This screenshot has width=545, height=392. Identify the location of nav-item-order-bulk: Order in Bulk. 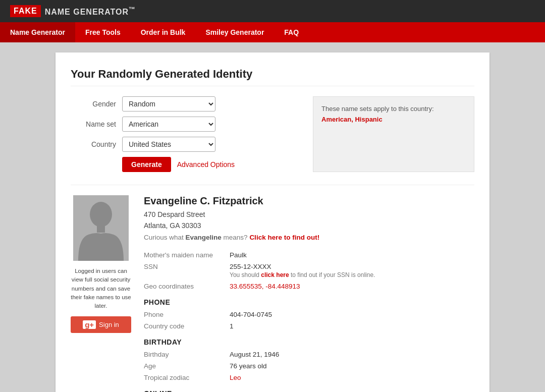
(164, 32).